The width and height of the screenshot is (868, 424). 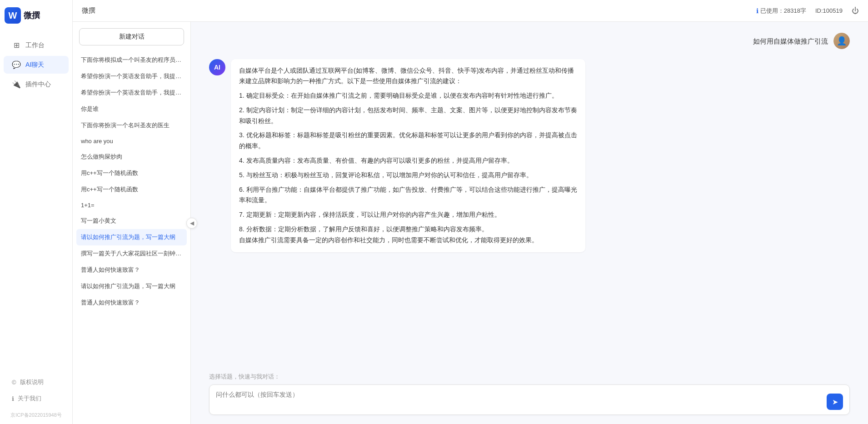 What do you see at coordinates (132, 141) in the screenshot?
I see `history-item: who are you` at bounding box center [132, 141].